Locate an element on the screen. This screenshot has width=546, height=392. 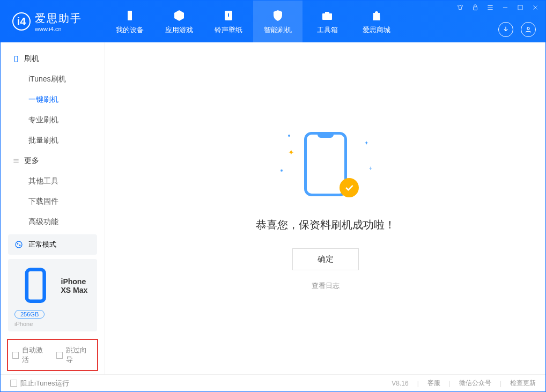
sidebar-item: iTunes刷机 is located at coordinates (53, 79).